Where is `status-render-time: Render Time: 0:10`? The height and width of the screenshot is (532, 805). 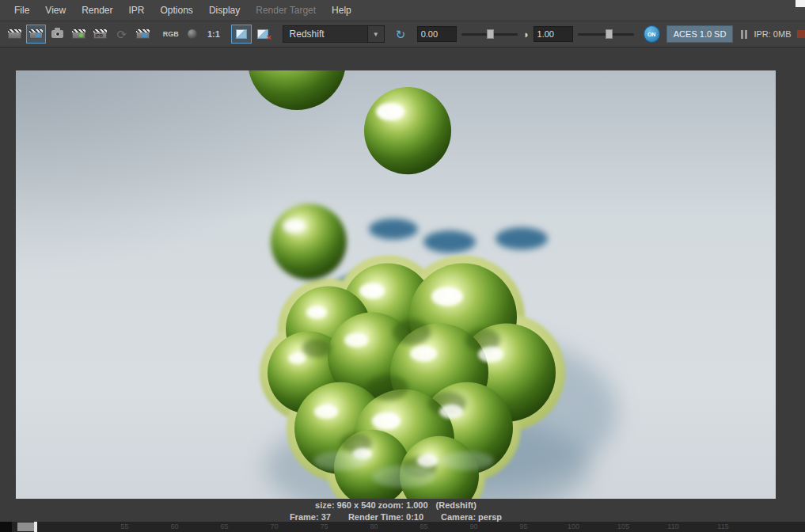
status-render-time: Render Time: 0:10 is located at coordinates (386, 517).